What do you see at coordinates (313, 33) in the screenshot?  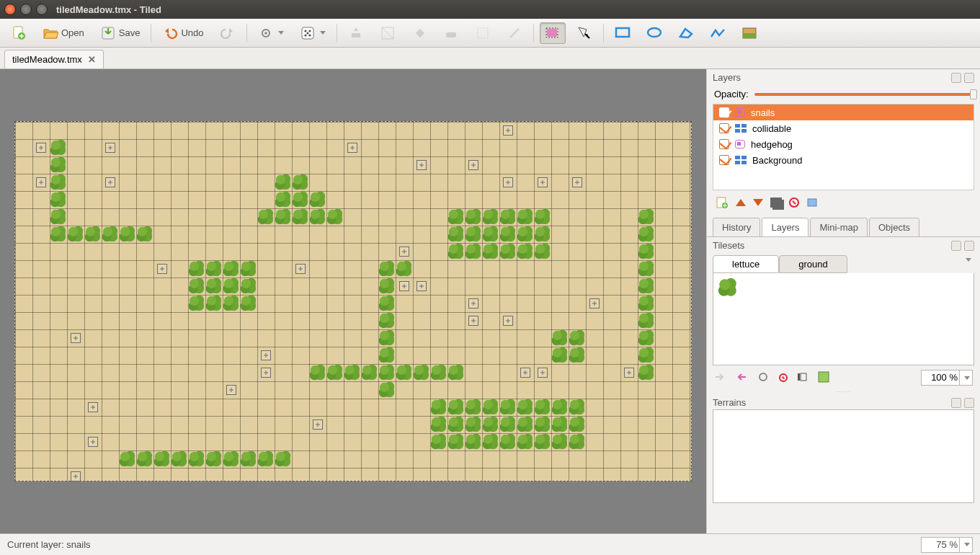 I see `random-mode-button` at bounding box center [313, 33].